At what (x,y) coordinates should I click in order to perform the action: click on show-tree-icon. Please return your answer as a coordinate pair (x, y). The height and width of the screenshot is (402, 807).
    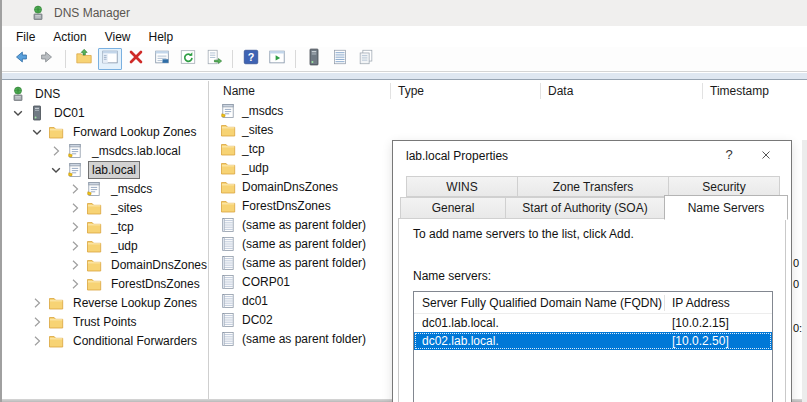
    Looking at the image, I should click on (110, 59).